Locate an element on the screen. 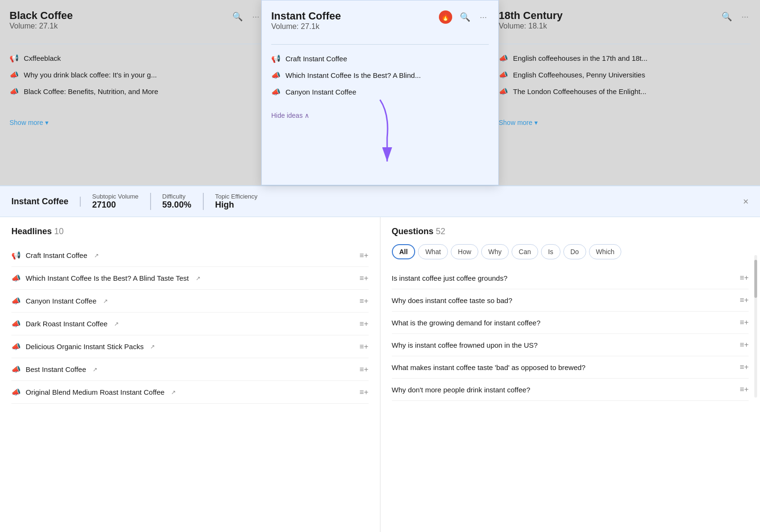 The height and width of the screenshot is (532, 760). question-item-5: What makes instant coffee taste 'bad' as… is located at coordinates (570, 368).